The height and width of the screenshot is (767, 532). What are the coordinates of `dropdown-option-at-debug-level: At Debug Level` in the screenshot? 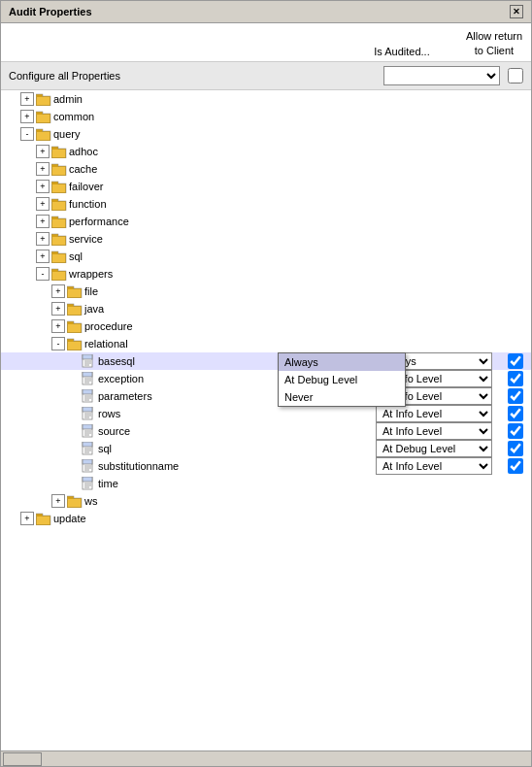 It's located at (342, 380).